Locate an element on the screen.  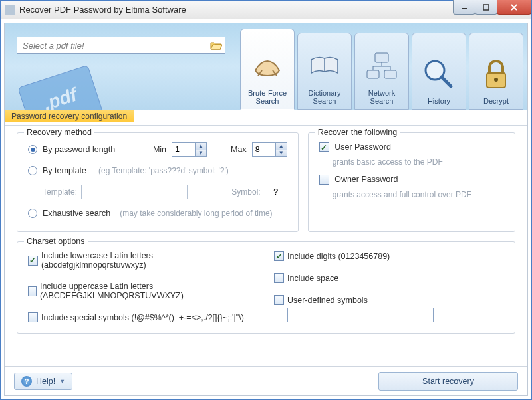
minimize-button is located at coordinates (464, 7).